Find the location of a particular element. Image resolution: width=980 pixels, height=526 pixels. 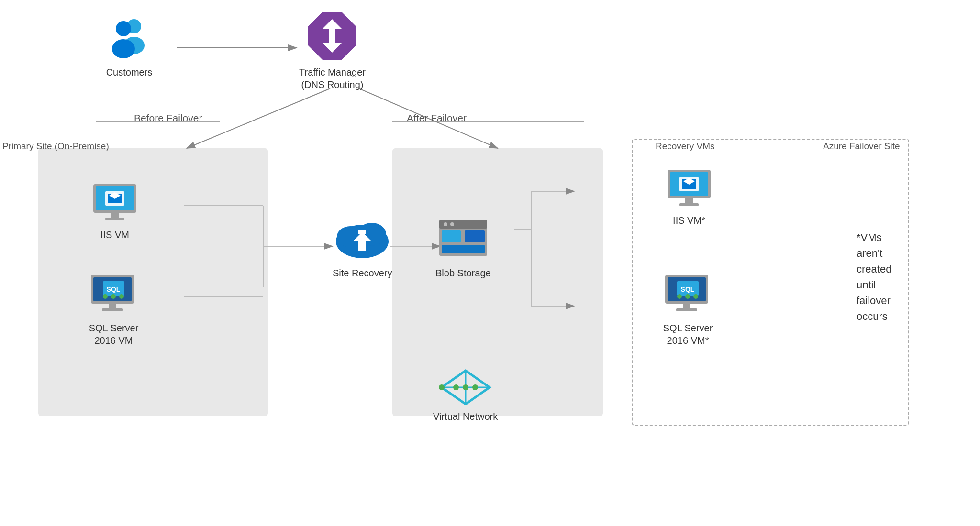

iis-vm-recovery-label: IIS VM* is located at coordinates (689, 220).